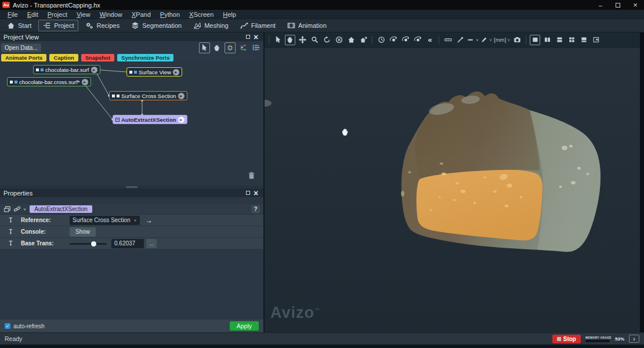 The image size is (644, 348). I want to click on close-button, so click(635, 5).